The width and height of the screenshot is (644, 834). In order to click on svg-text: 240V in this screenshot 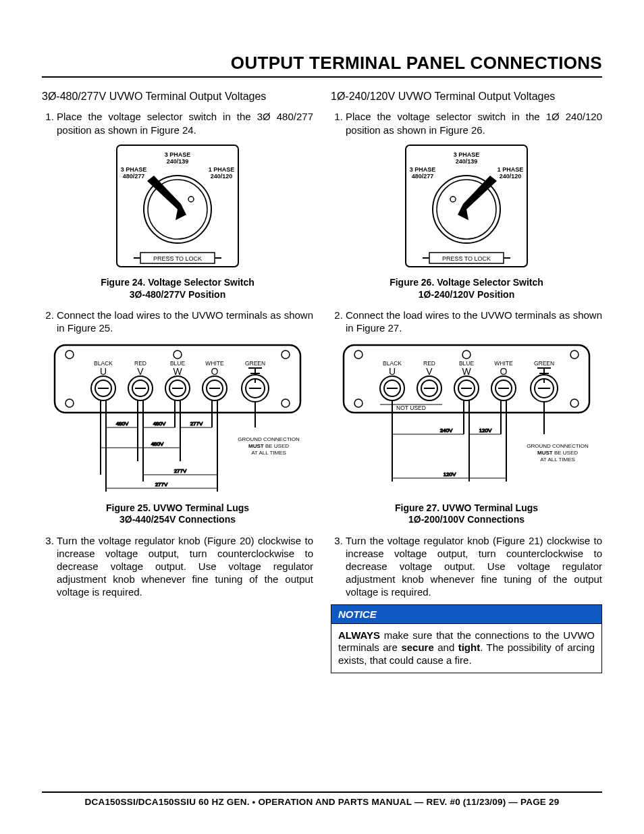, I will do `click(447, 431)`.